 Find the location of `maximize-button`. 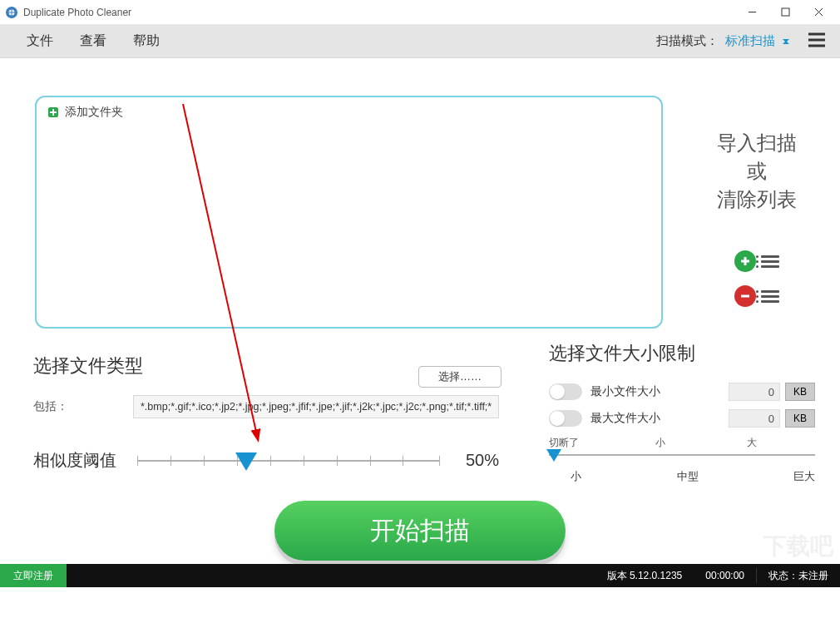

maximize-button is located at coordinates (785, 12).